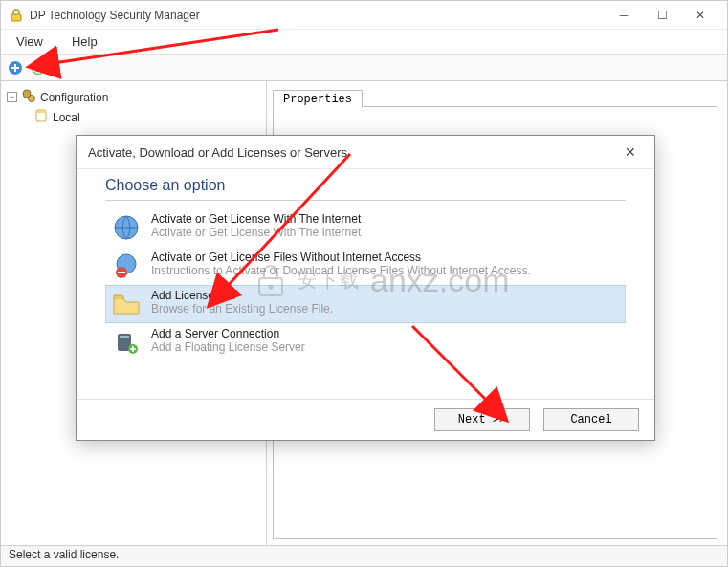  I want to click on tree-item-local: Local, so click(134, 117).